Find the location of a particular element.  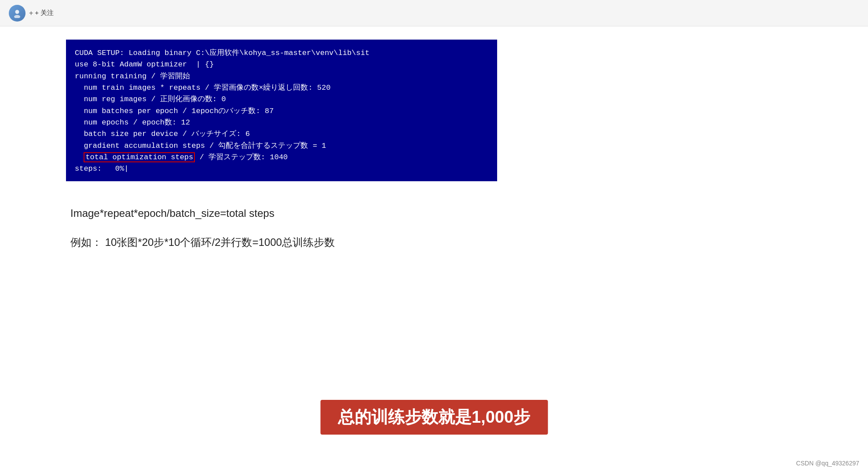

terminal-line-11: steps: 0%| is located at coordinates (282, 169).